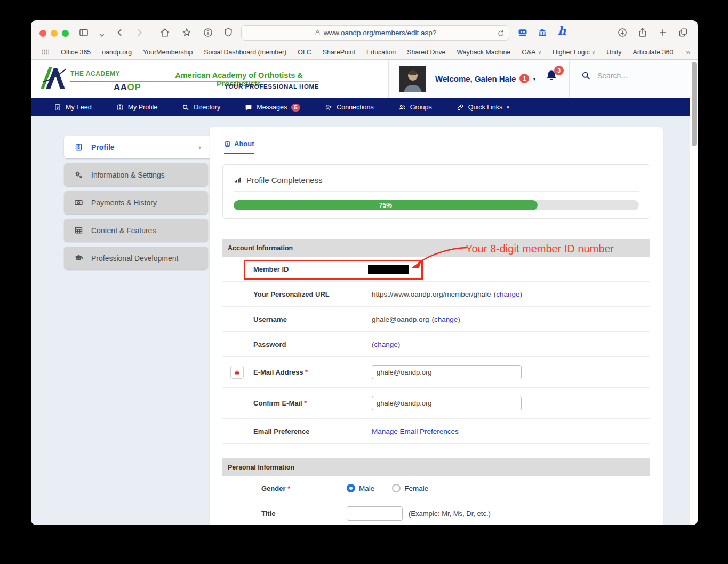  Describe the element at coordinates (210, 79) in the screenshot. I see `site-logo-area: THE ACADEMY AAOP American Academy of Ort…` at that location.